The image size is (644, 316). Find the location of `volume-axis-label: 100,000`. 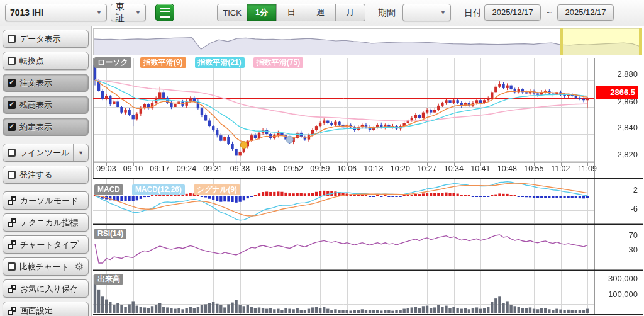

volume-axis-label: 100,000 is located at coordinates (617, 295).